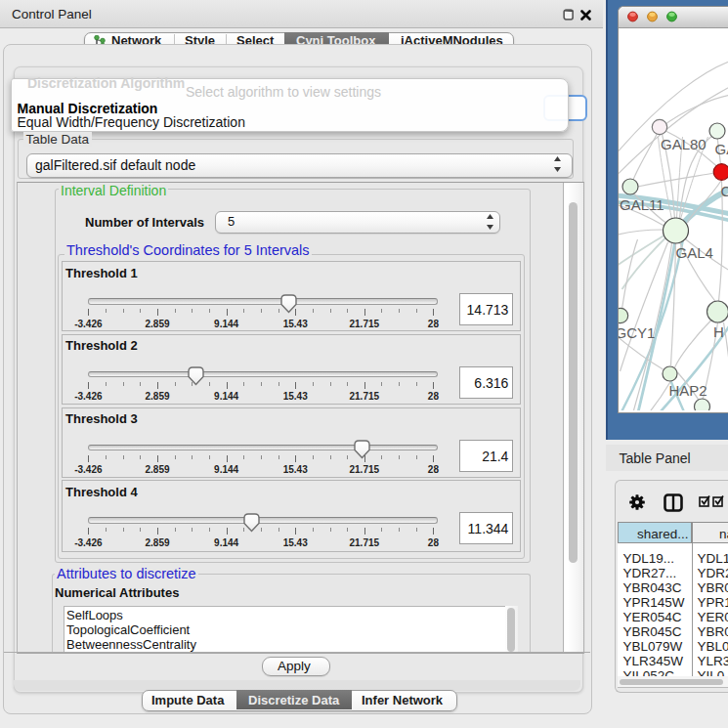 The height and width of the screenshot is (728, 728). What do you see at coordinates (637, 332) in the screenshot?
I see `svg-text: GCY1` at bounding box center [637, 332].